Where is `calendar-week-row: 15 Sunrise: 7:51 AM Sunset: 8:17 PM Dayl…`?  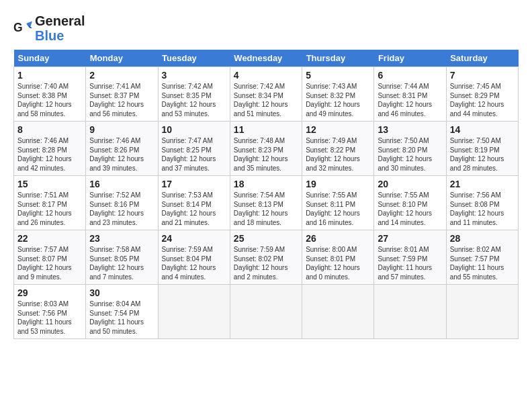
calendar-week-row: 15 Sunrise: 7:51 AM Sunset: 8:17 PM Dayl… is located at coordinates (266, 203).